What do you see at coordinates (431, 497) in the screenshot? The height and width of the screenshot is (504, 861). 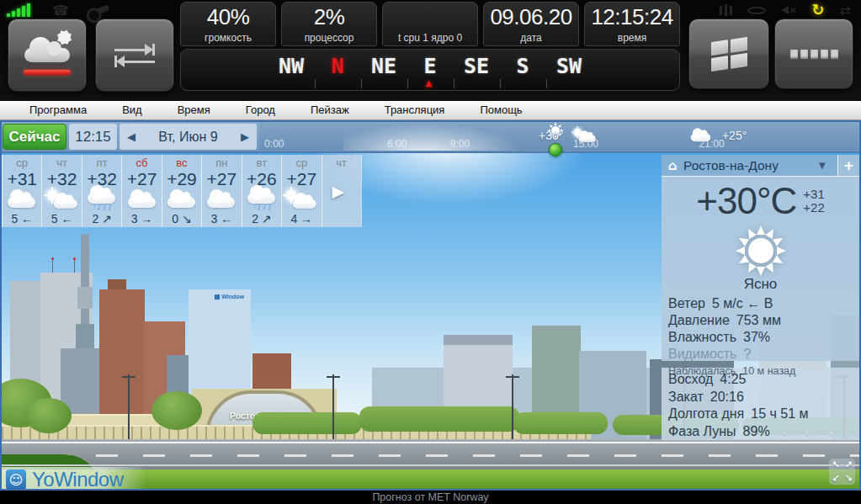 I see `attribution-bar: Прогноз от MET Norway` at bounding box center [431, 497].